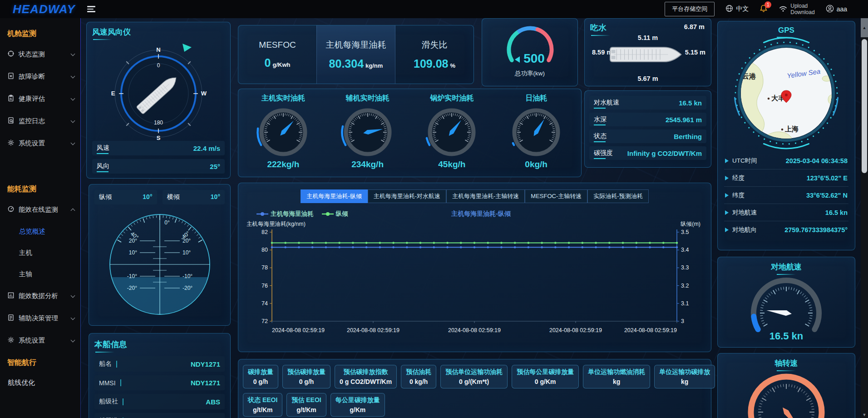 The image size is (868, 418). What do you see at coordinates (133, 253) in the screenshot?
I see `svg-text: 10°` at bounding box center [133, 253].